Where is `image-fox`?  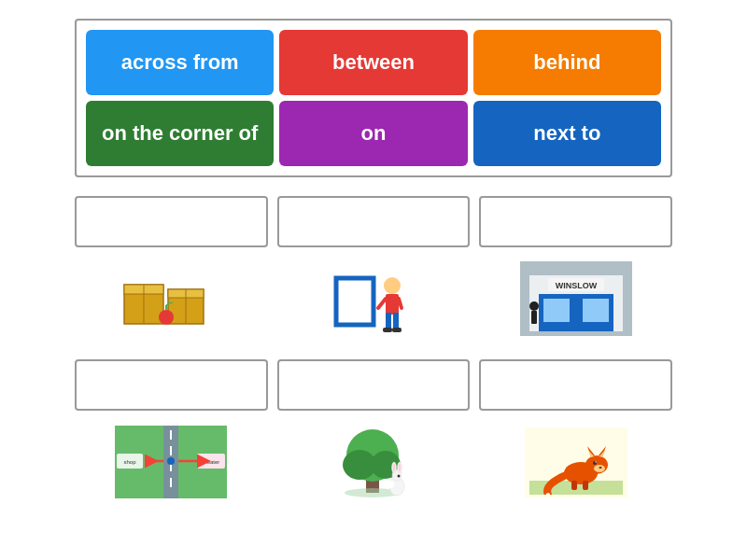 image-fox is located at coordinates (575, 462).